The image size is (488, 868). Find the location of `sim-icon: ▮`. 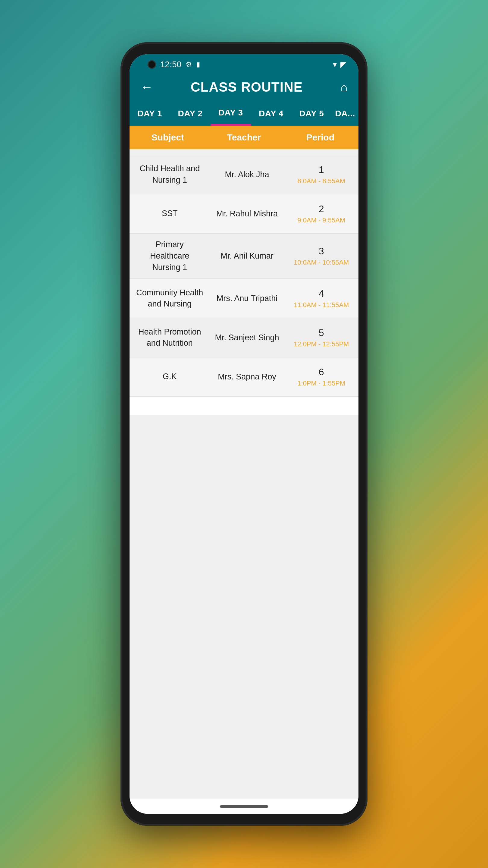

sim-icon: ▮ is located at coordinates (198, 65).